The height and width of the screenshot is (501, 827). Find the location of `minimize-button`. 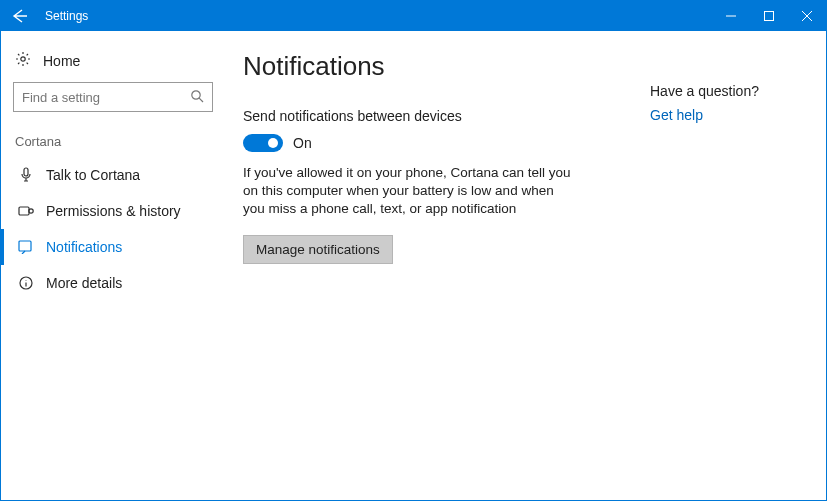

minimize-button is located at coordinates (731, 16).